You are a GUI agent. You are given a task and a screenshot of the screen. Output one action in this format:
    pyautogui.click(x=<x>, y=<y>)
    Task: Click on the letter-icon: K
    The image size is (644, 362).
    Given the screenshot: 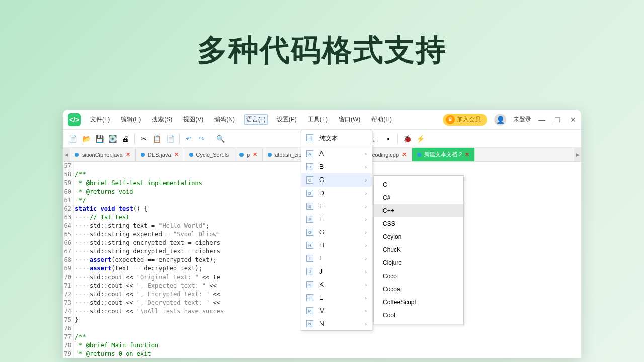 What is the action you would take?
    pyautogui.click(x=310, y=285)
    